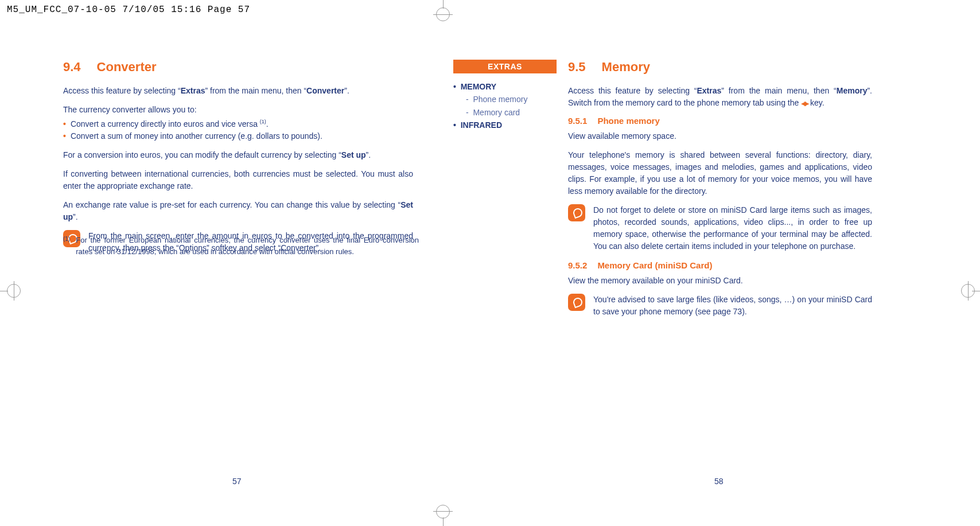 This screenshot has width=980, height=526. I want to click on section-title-converter: Converter, so click(127, 67).